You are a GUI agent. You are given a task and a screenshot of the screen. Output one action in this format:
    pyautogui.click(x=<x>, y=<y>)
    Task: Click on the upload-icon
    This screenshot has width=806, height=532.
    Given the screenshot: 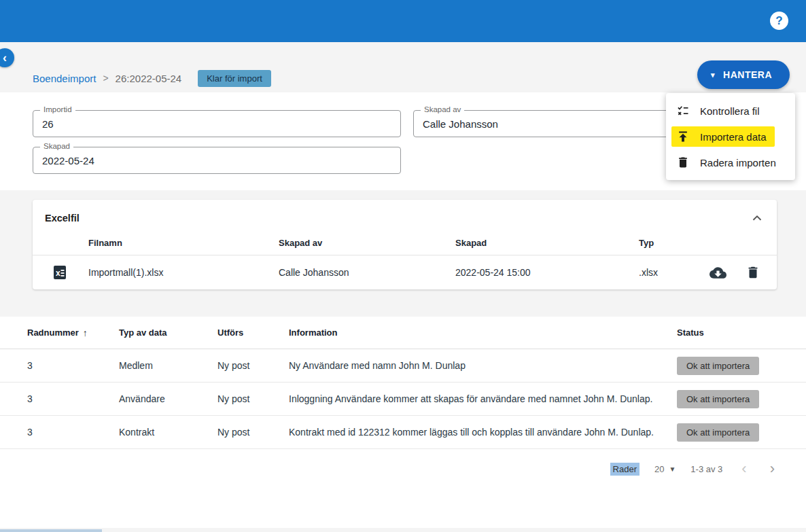 What is the action you would take?
    pyautogui.click(x=683, y=137)
    